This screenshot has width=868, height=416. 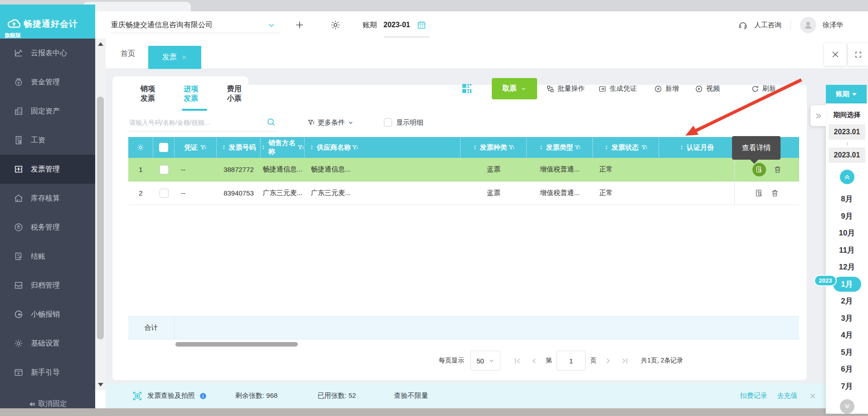 What do you see at coordinates (48, 82) in the screenshot?
I see `sidebar-item-funds: 资金管理` at bounding box center [48, 82].